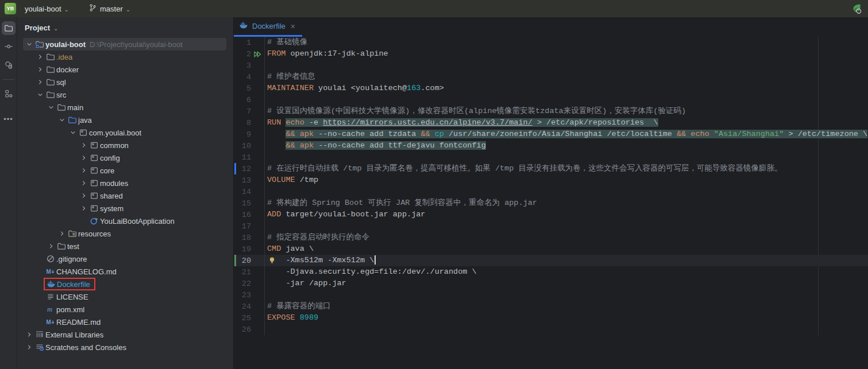 This screenshot has height=369, width=868. Describe the element at coordinates (125, 271) in the screenshot. I see `tree-row-changelog-md: MCHANGELOG.md` at that location.